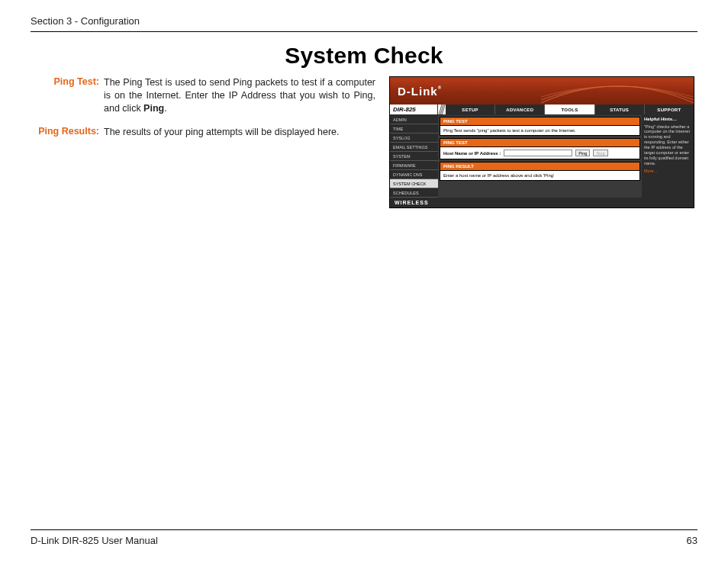 The width and height of the screenshot is (728, 563). What do you see at coordinates (470, 110) in the screenshot?
I see `tab-setup: SETUP` at bounding box center [470, 110].